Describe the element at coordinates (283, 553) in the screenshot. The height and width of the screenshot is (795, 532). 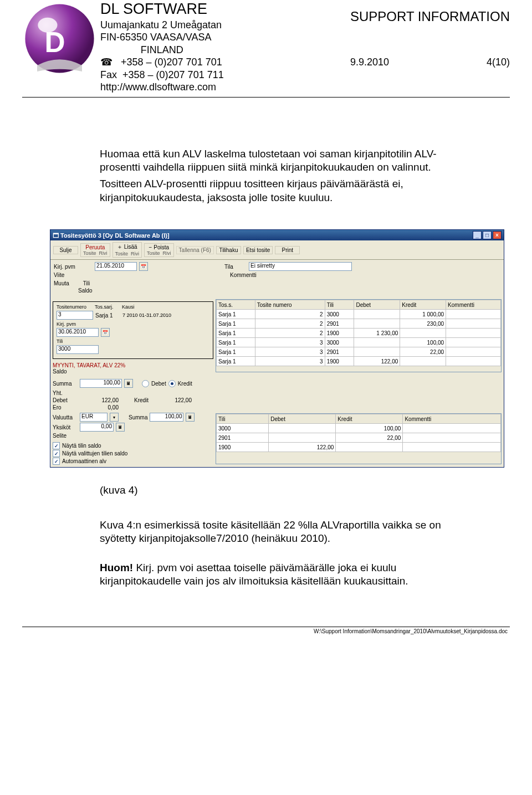
I see `bottom-text: Kuva 4:n esimerkissä tosite käsitellään …` at that location.